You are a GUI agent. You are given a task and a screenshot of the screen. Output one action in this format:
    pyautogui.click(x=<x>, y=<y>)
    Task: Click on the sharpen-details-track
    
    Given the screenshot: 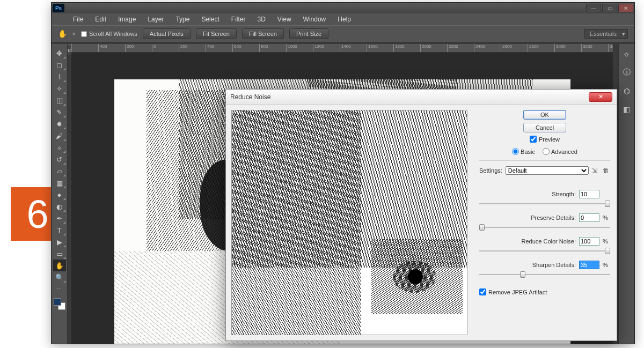 What is the action you would take?
    pyautogui.click(x=545, y=275)
    